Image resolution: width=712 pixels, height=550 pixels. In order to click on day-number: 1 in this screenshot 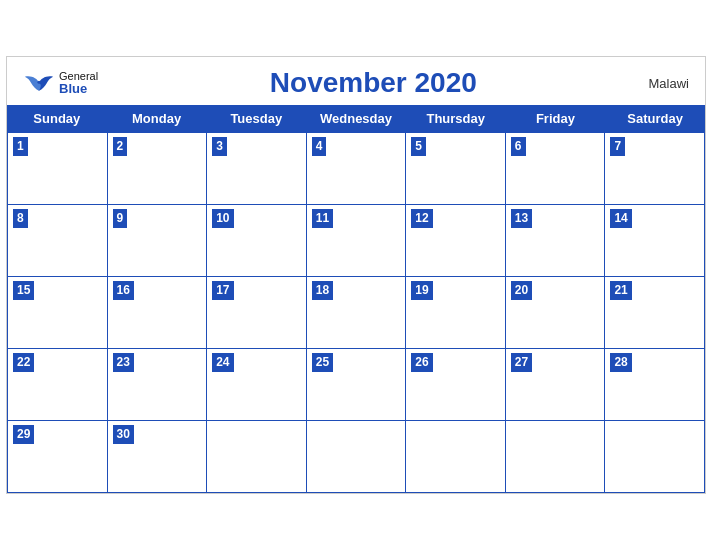, I will do `click(20, 146)`.